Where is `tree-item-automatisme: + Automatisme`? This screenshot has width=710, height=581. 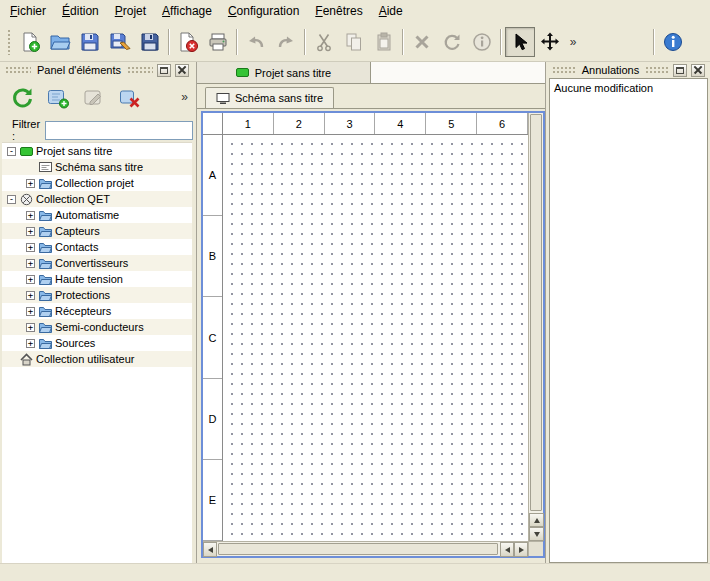
tree-item-automatisme: + Automatisme is located at coordinates (97, 215).